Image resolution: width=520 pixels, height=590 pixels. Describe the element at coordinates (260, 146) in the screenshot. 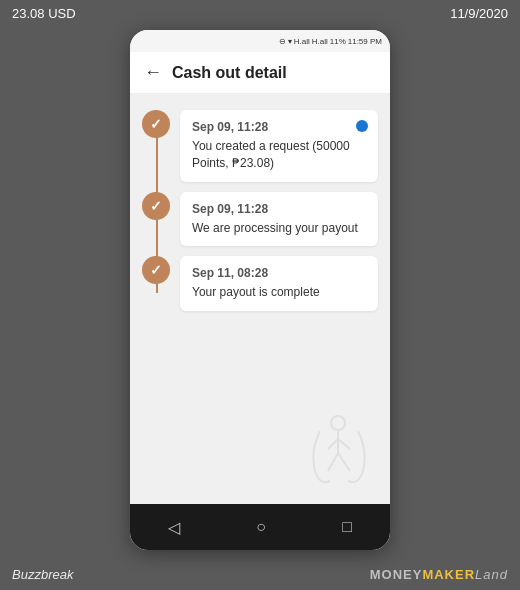

I see `timeline-item-1: ✓ Sep 09, 11:28 You created a request (5…` at that location.